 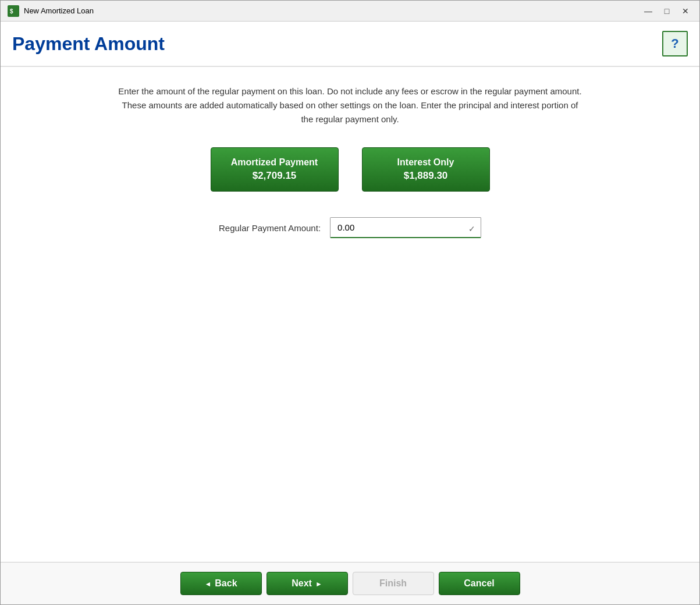 I want to click on regular-payment-input, so click(x=406, y=228).